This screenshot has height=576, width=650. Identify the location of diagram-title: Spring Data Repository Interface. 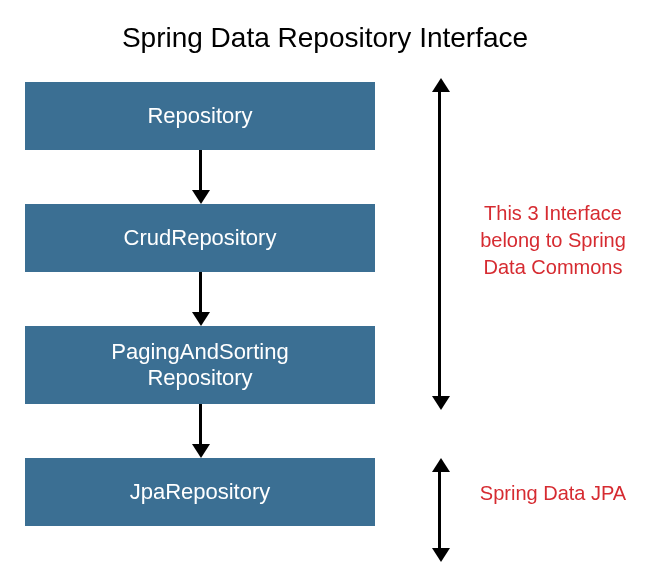
(325, 38).